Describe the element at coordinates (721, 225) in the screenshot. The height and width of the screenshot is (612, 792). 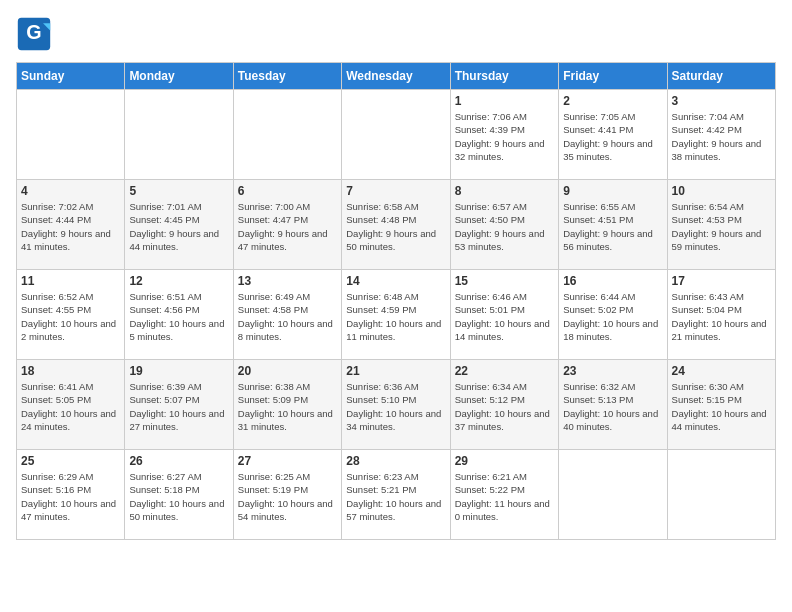
I see `calendar-cell: 10Sunrise: 6:54 AM Sunset: 4:53 PM Dayli…` at that location.